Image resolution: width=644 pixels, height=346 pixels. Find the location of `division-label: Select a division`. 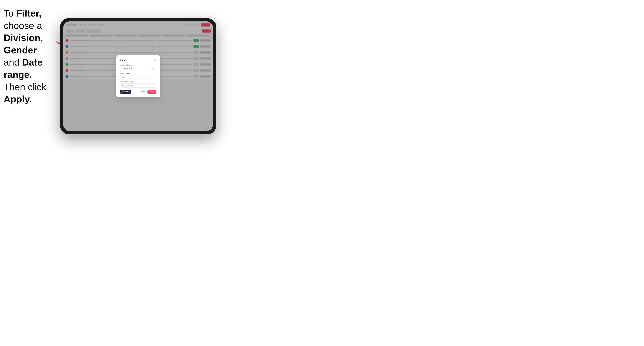

division-label: Select a division is located at coordinates (138, 65).